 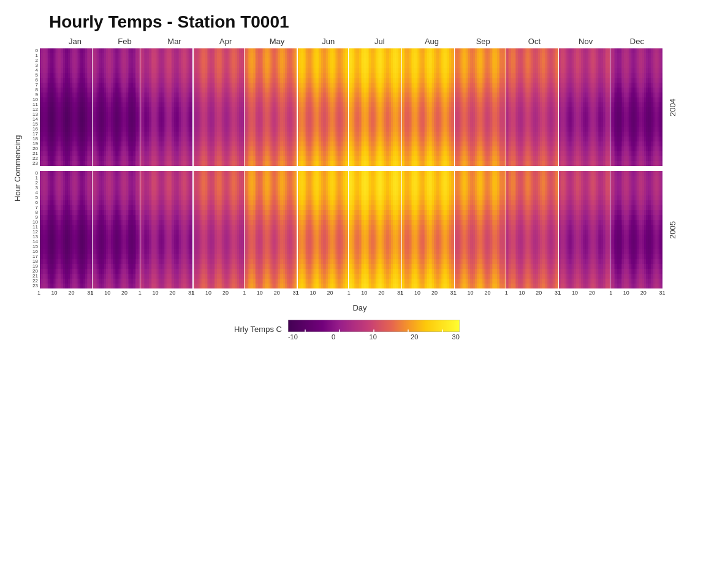 I want to click on day-column, so click(x=662, y=107).